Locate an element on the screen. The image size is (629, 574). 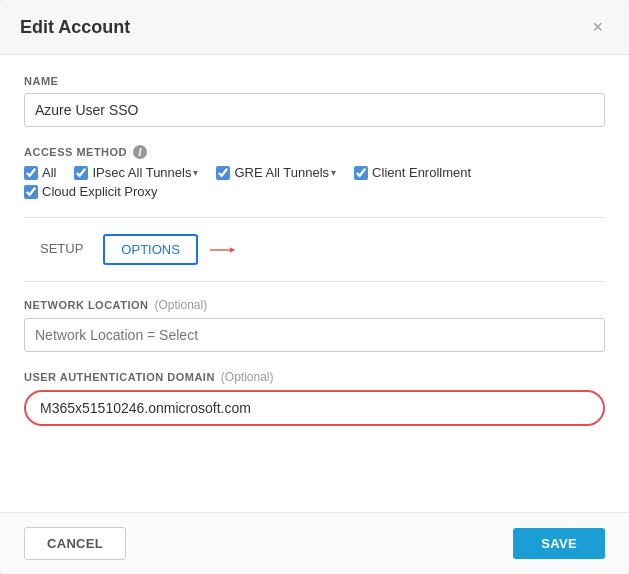
access-method-row-2: Cloud Explicit Proxy is located at coordinates (314, 192).